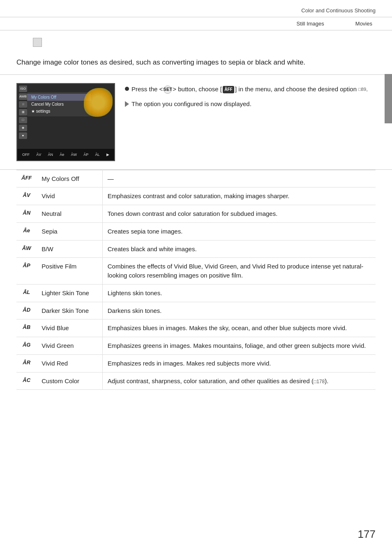  What do you see at coordinates (26, 271) in the screenshot?
I see `icon-cell: ÂP` at bounding box center [26, 271].